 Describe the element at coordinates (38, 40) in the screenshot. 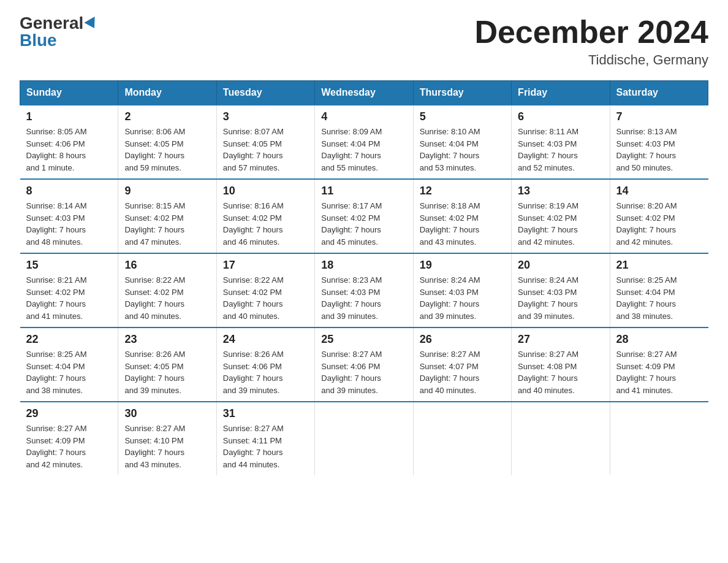

I see `logo-blue: Blue` at that location.